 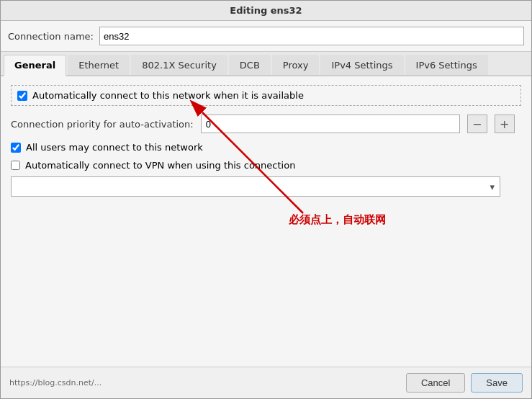 I want to click on tabs-bar: General Ethernet 802.1X Security DCB Pro…, so click(x=266, y=64).